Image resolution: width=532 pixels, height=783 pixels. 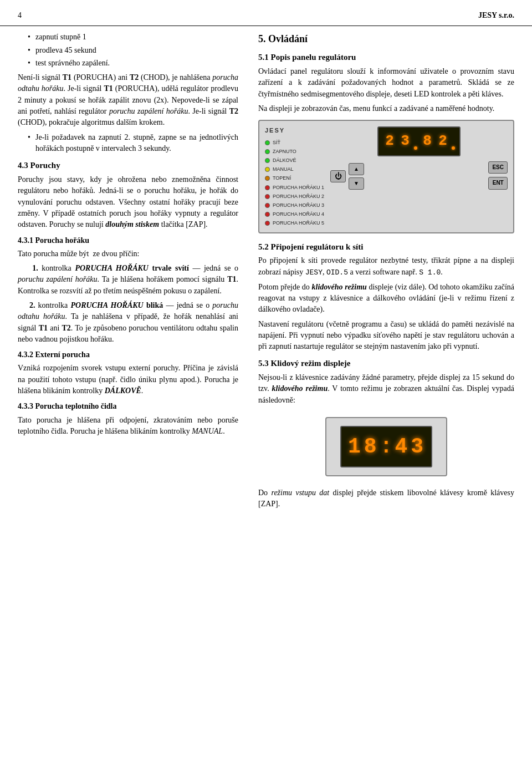 What do you see at coordinates (128, 202) in the screenshot?
I see `para-poruchy: Poruchy jsou stavy, kdy je ohrožena nebo…` at bounding box center [128, 202].